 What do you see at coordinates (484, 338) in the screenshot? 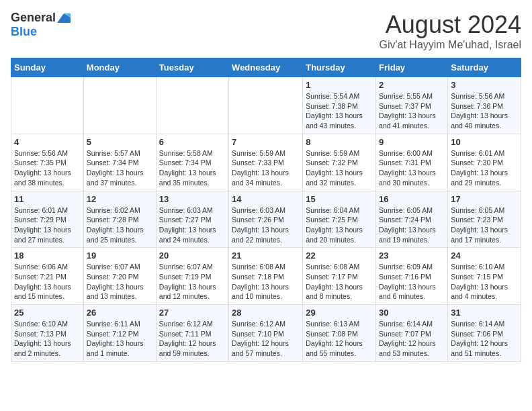
I see `day-info: Sunrise: 6:14 AM Sunset: 7:06 PM Dayligh…` at bounding box center [484, 338].